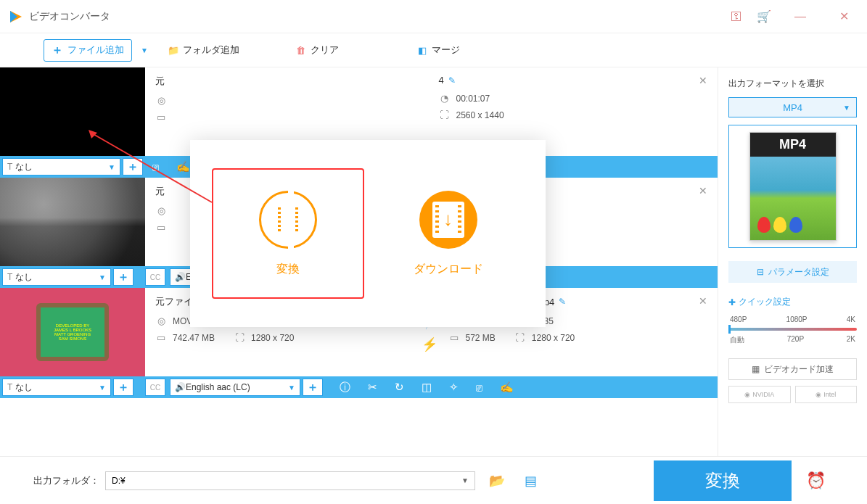 This screenshot has width=867, height=504. I want to click on res-1080p: 1080P, so click(797, 319).